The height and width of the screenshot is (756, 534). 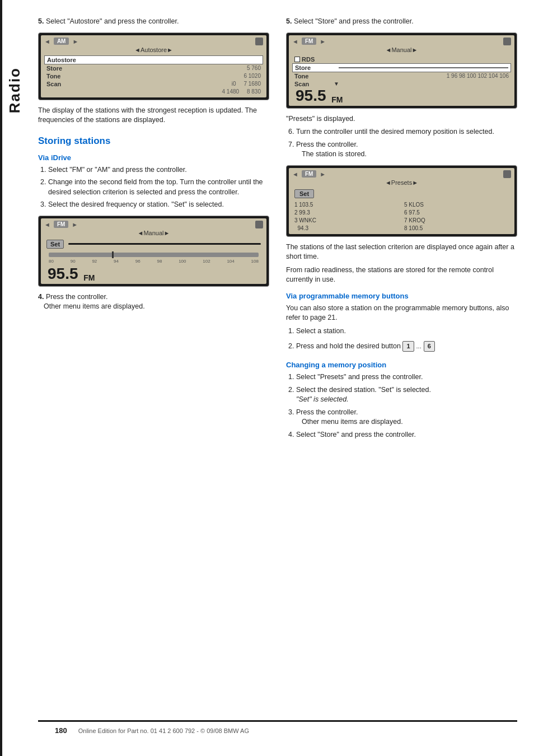 What do you see at coordinates (47, 41) in the screenshot?
I see `am-arrow-left: ◄` at bounding box center [47, 41].